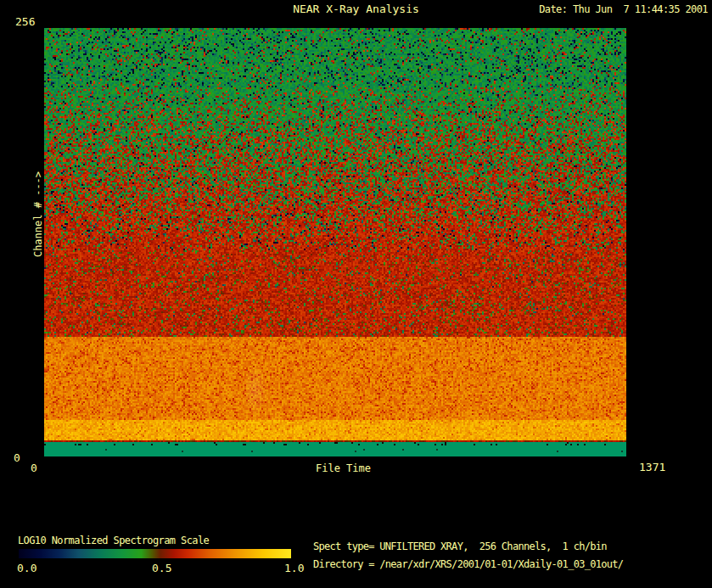 This screenshot has height=588, width=712. I want to click on colorbar-gradient, so click(154, 553).